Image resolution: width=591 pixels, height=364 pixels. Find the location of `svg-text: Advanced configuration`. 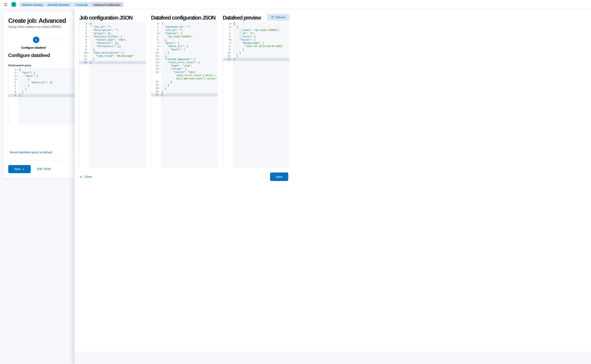

svg-text: Advanced configuration is located at coordinates (107, 5).